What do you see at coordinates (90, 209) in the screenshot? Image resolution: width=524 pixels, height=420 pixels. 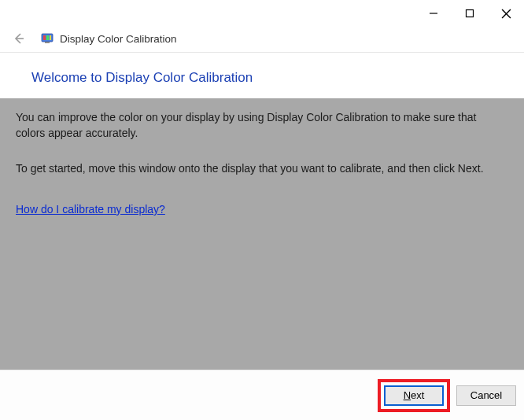 I see `help-link: How do I calibrate my display?` at bounding box center [90, 209].